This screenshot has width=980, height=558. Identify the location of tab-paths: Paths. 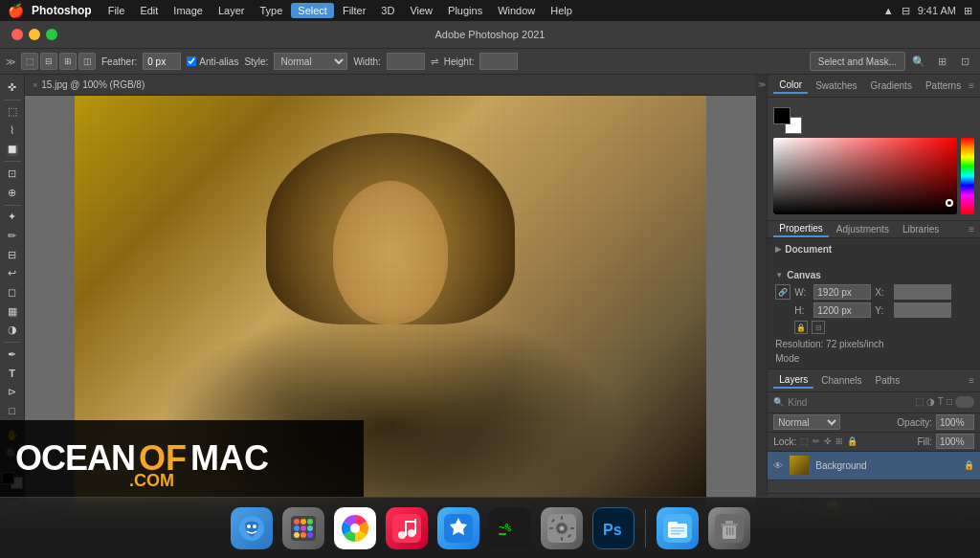
(888, 381).